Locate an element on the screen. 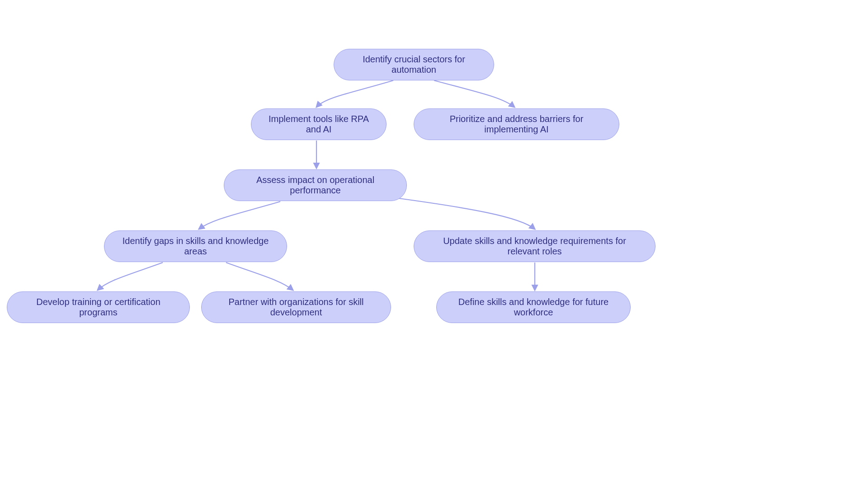 This screenshot has height=488, width=868. node-label: Assess impact on operational performance is located at coordinates (316, 185).